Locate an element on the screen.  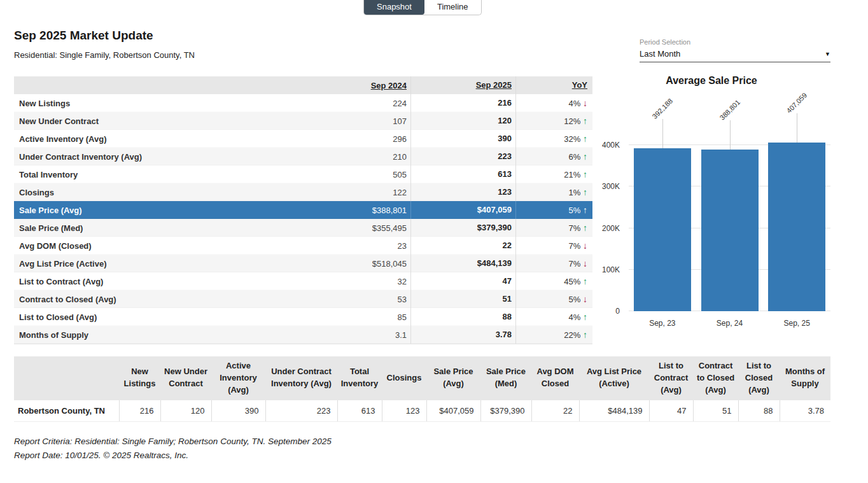
column-header-yoy: YoY is located at coordinates (554, 85).